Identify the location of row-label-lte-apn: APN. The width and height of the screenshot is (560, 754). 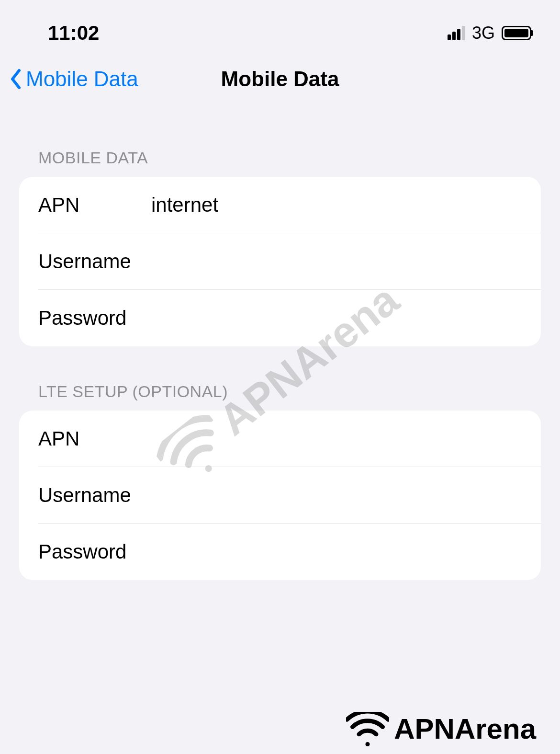
(95, 439).